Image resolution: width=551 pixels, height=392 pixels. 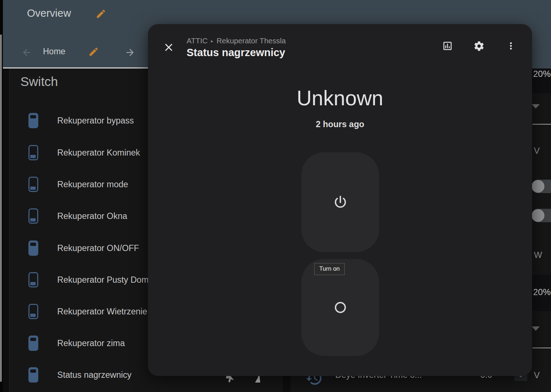 What do you see at coordinates (171, 47) in the screenshot?
I see `close-button` at bounding box center [171, 47].